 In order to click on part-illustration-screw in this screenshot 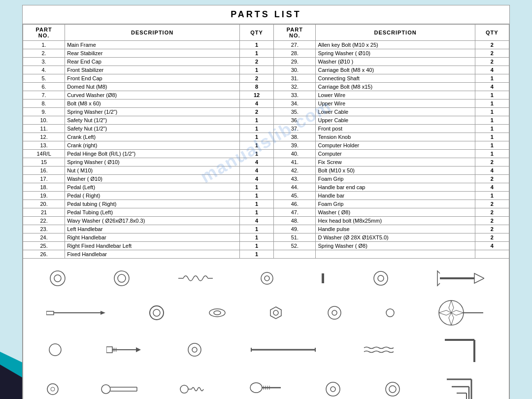, I will do `click(124, 350)`.